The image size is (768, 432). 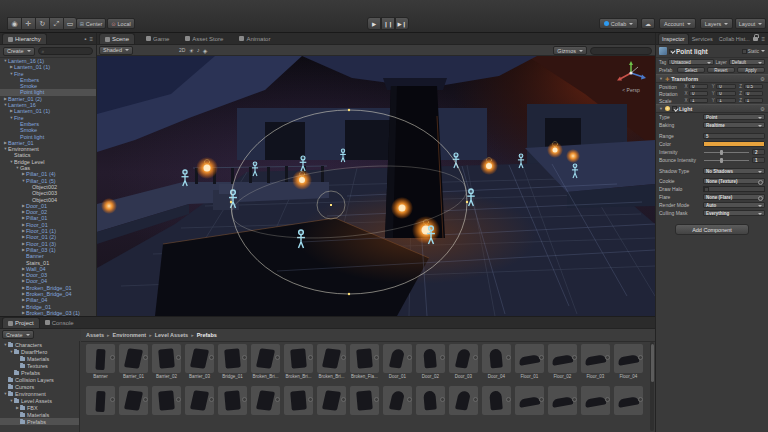 I want to click on prefab-asset-tile: Bridge_01, so click(x=232, y=362).